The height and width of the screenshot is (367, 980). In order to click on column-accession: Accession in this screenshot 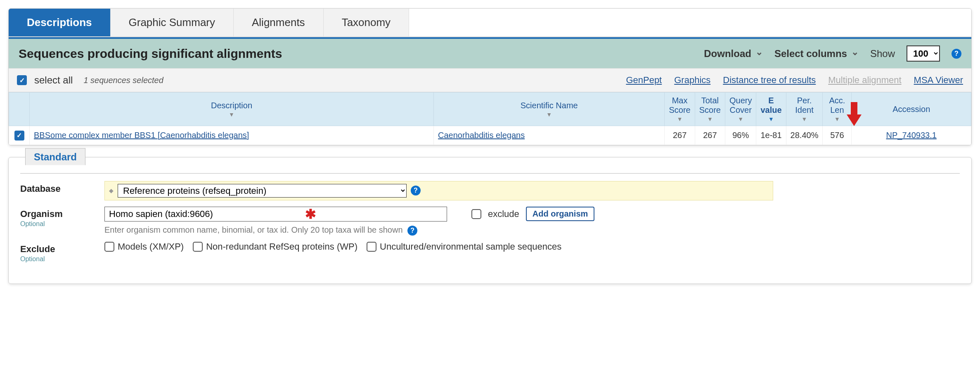, I will do `click(911, 109)`.